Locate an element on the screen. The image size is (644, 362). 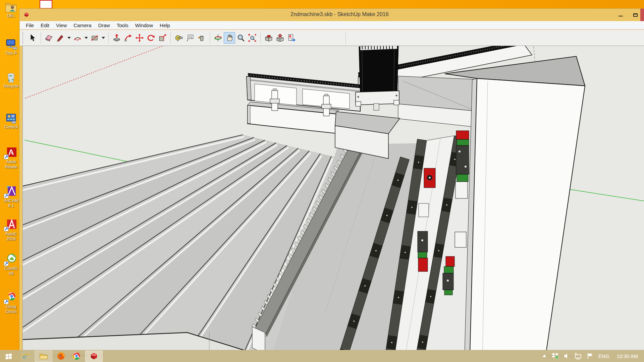
get-models-tool-icon is located at coordinates (269, 38).